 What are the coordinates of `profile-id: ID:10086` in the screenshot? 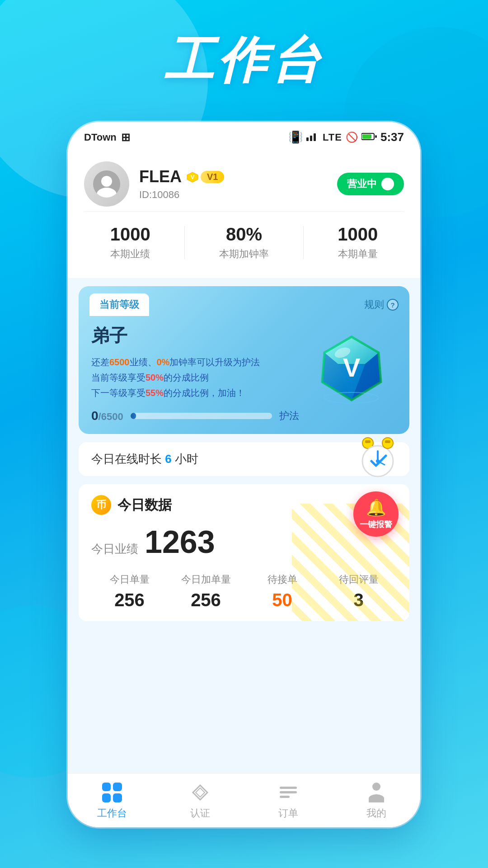 It's located at (182, 195).